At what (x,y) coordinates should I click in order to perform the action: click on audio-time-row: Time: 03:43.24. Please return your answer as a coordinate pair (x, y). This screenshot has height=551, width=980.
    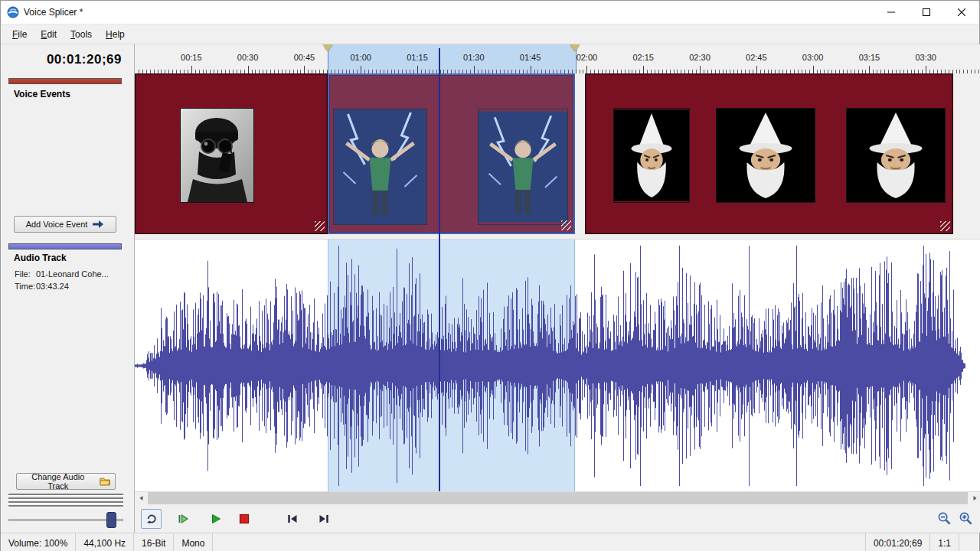
    Looking at the image, I should click on (41, 286).